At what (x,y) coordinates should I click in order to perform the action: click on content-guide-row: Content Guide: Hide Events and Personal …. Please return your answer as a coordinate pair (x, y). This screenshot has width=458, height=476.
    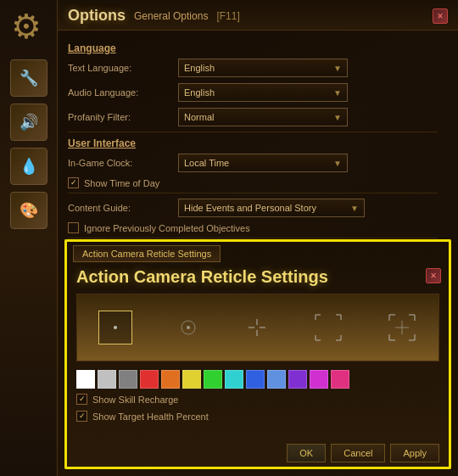
    Looking at the image, I should click on (253, 208).